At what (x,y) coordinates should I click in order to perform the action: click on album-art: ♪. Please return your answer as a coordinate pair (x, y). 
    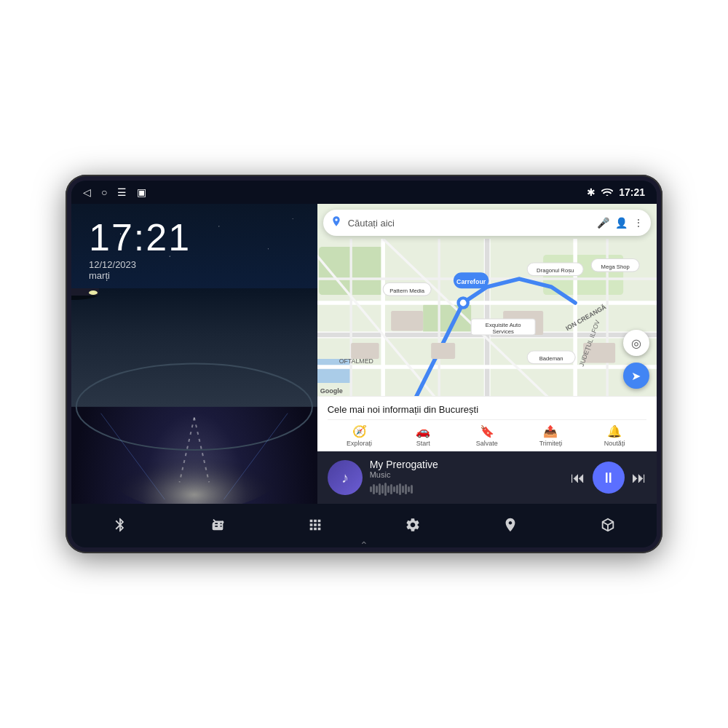
    Looking at the image, I should click on (345, 478).